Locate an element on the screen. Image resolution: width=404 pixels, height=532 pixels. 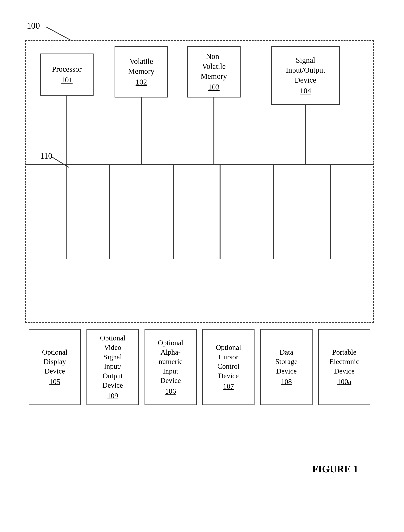
processor-box: Processor 101 is located at coordinates (67, 75).